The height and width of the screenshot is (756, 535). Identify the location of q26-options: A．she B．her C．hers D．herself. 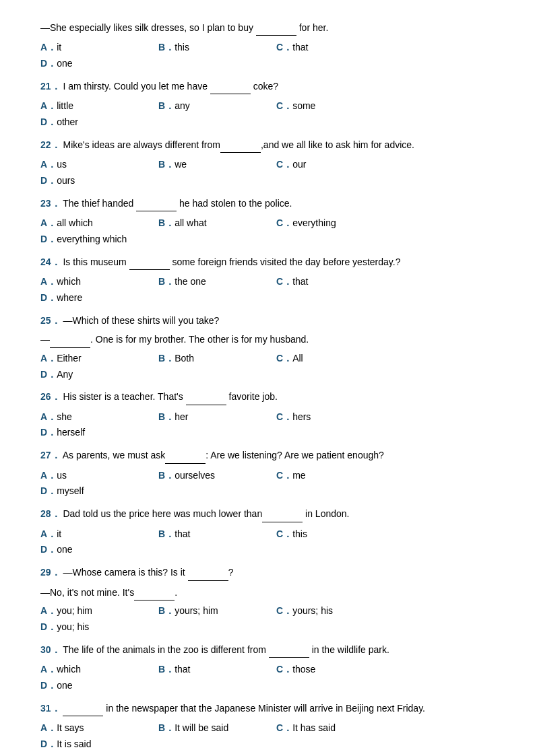
(268, 425).